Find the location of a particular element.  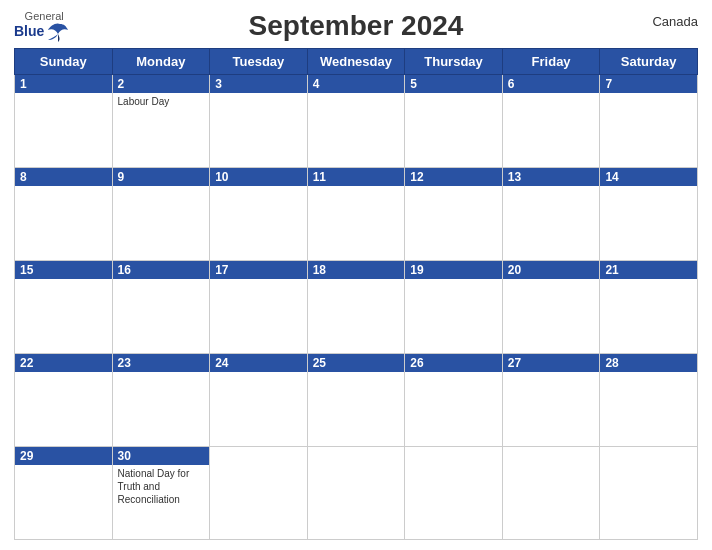

calendar-cell: 14 is located at coordinates (649, 214).